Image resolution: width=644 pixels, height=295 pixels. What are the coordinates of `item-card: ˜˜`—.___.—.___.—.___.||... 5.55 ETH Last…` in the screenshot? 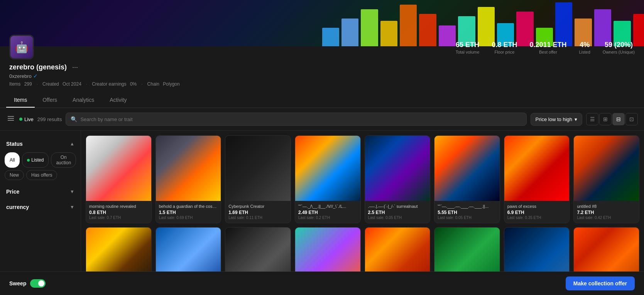 It's located at (467, 179).